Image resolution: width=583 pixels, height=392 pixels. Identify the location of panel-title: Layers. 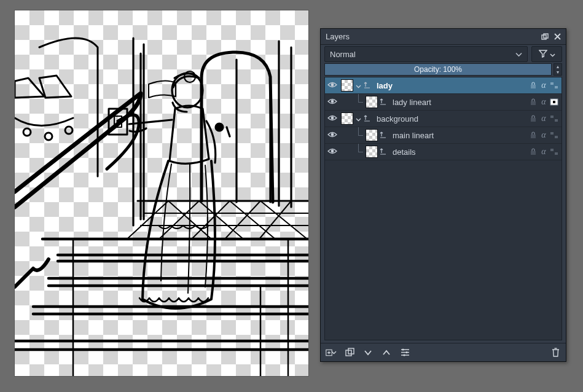
(432, 37).